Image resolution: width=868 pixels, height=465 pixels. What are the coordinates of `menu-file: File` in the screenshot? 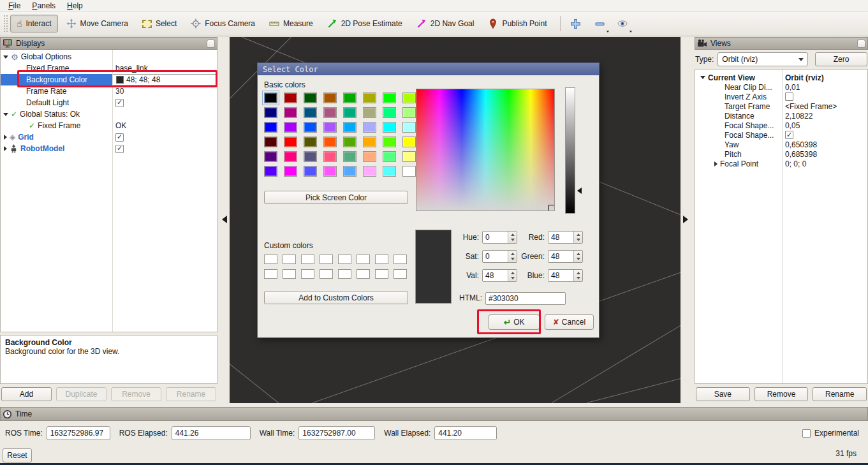 It's located at (14, 6).